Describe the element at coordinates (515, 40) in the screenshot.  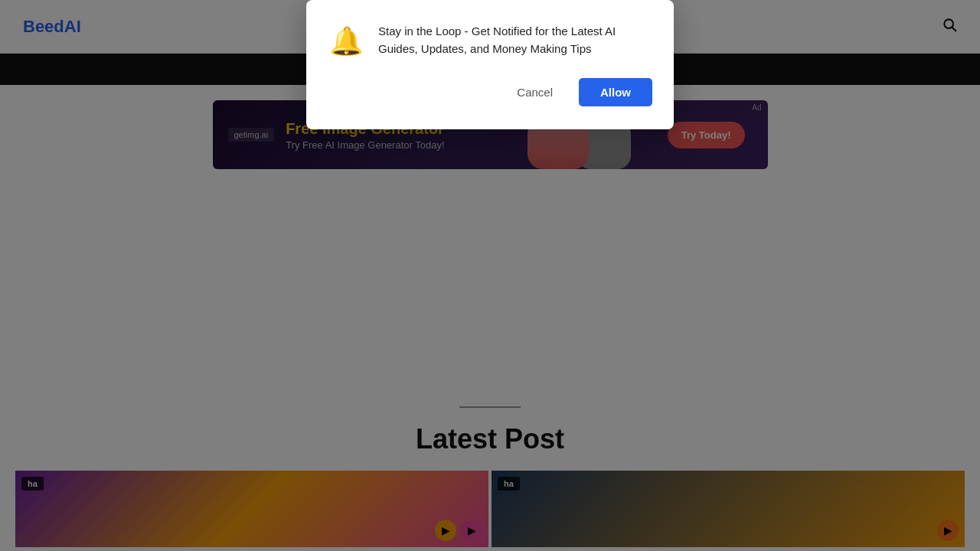
I see `modal-message: Stay in the Loop - Get Notified for the …` at that location.